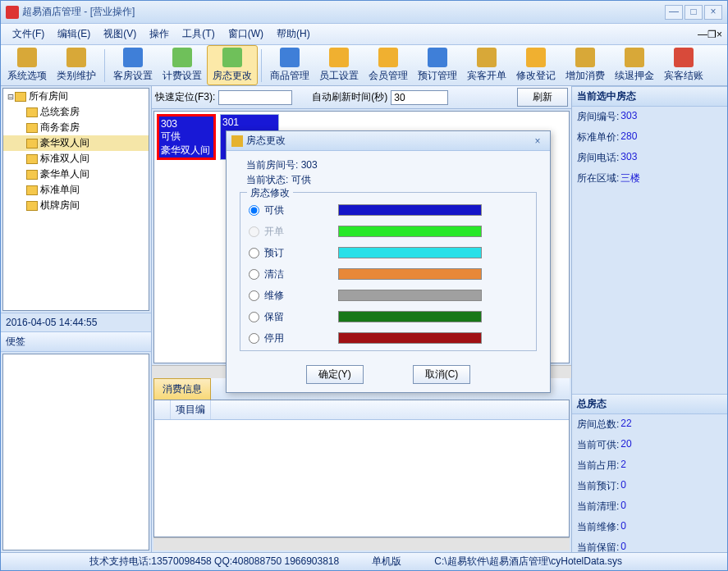 Image resolution: width=728 pixels, height=571 pixels. Describe the element at coordinates (232, 66) in the screenshot. I see `toolbar-4: 房态更改` at that location.